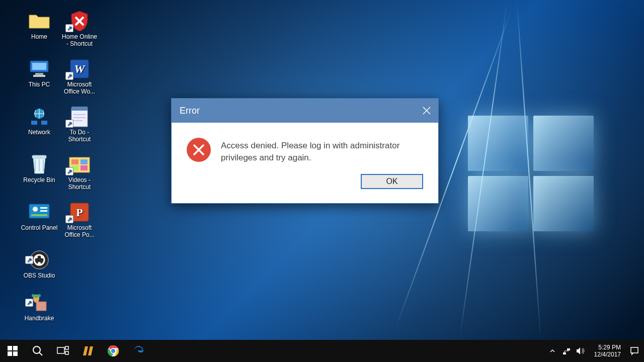 The image size is (644, 362). I want to click on desktop-icon-home-online: ↗ Home Online - Shortcut, so click(79, 29).